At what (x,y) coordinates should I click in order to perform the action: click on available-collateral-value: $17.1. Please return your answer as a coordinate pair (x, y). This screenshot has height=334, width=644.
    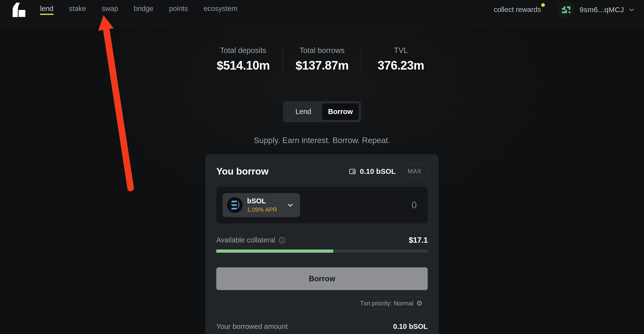
    Looking at the image, I should click on (418, 240).